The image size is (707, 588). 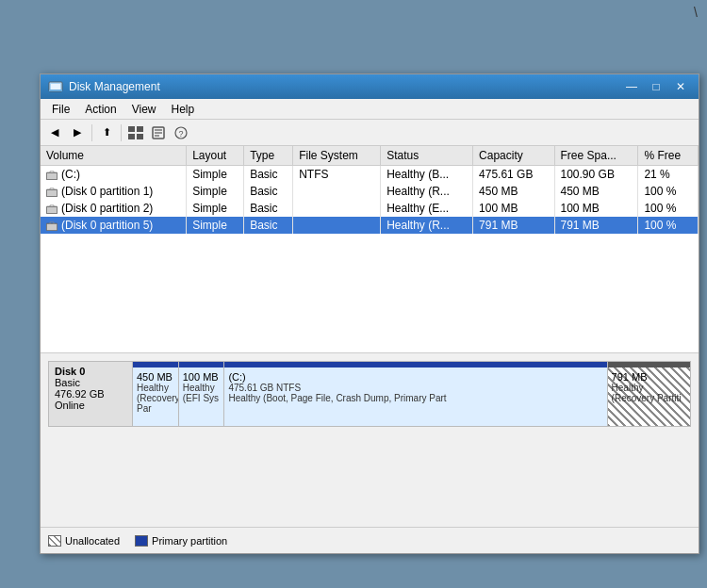 What do you see at coordinates (514, 191) in the screenshot?
I see `table-cell: 450 MB` at bounding box center [514, 191].